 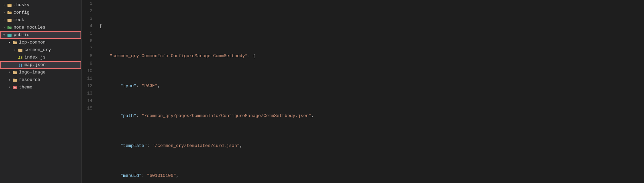 What do you see at coordinates (19, 20) in the screenshot?
I see `sidebar-item-label: mock` at bounding box center [19, 20].